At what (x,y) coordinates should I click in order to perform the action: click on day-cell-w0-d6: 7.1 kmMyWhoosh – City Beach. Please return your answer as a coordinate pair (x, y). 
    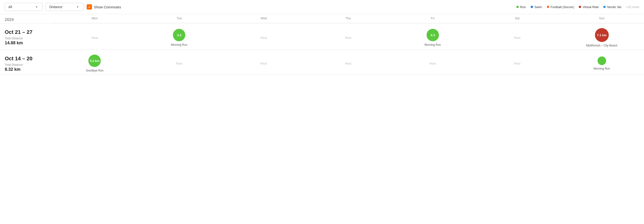
    Looking at the image, I should click on (602, 36).